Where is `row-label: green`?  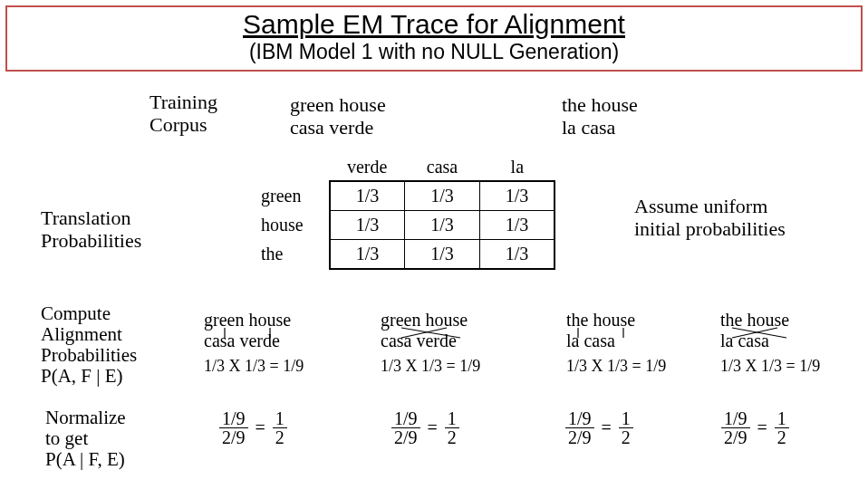 row-label: green is located at coordinates (283, 196).